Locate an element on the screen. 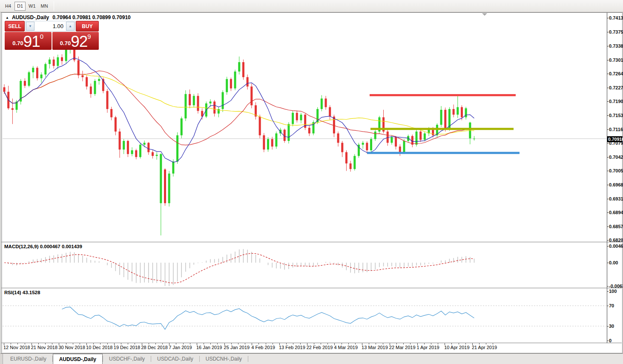 The height and width of the screenshot is (364, 623). price-tick-label: 0.71530 is located at coordinates (616, 115).